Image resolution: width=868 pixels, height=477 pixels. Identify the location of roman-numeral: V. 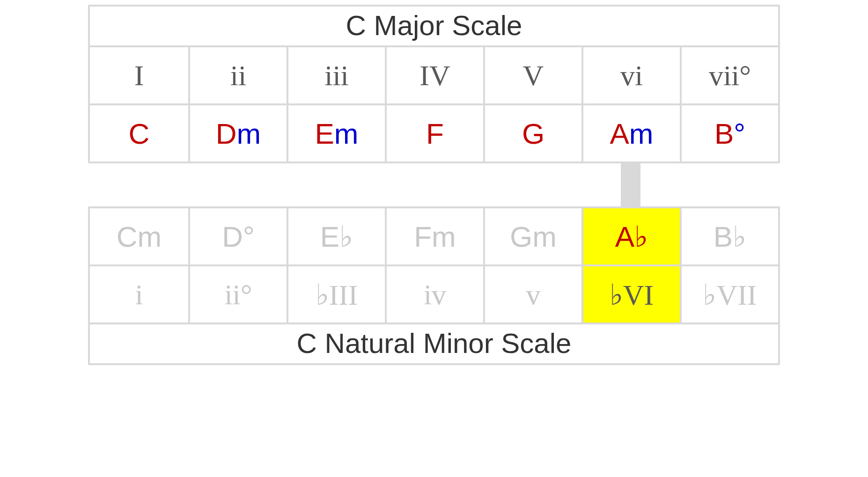
(534, 76).